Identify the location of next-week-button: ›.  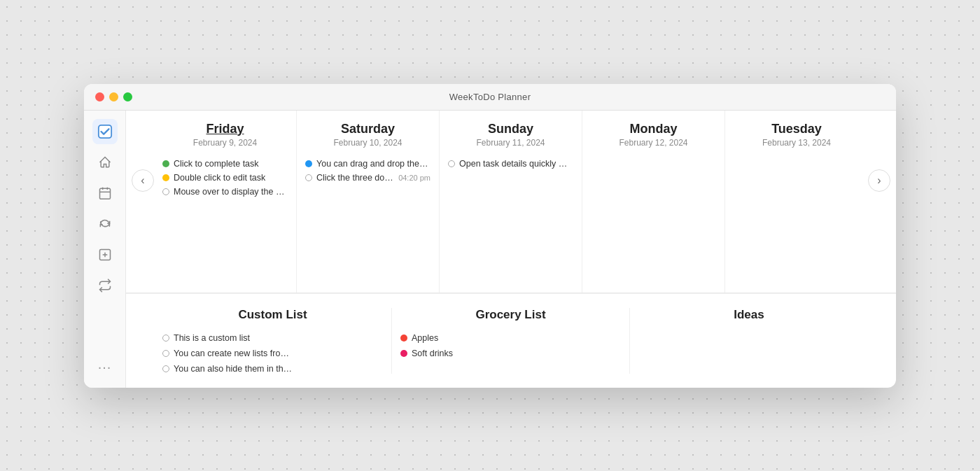
(879, 181).